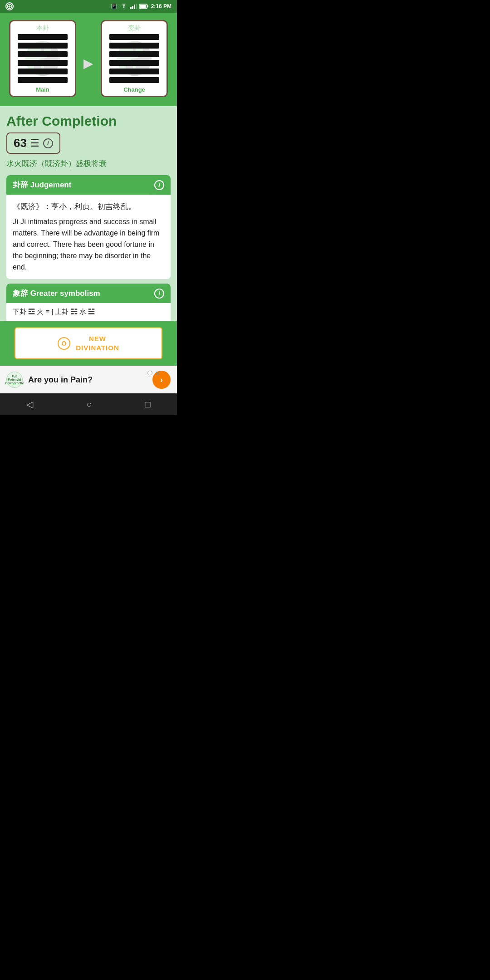 The height and width of the screenshot is (980, 490). Describe the element at coordinates (134, 59) in the screenshot. I see `change-hexagram-card: 变卦 Change` at that location.